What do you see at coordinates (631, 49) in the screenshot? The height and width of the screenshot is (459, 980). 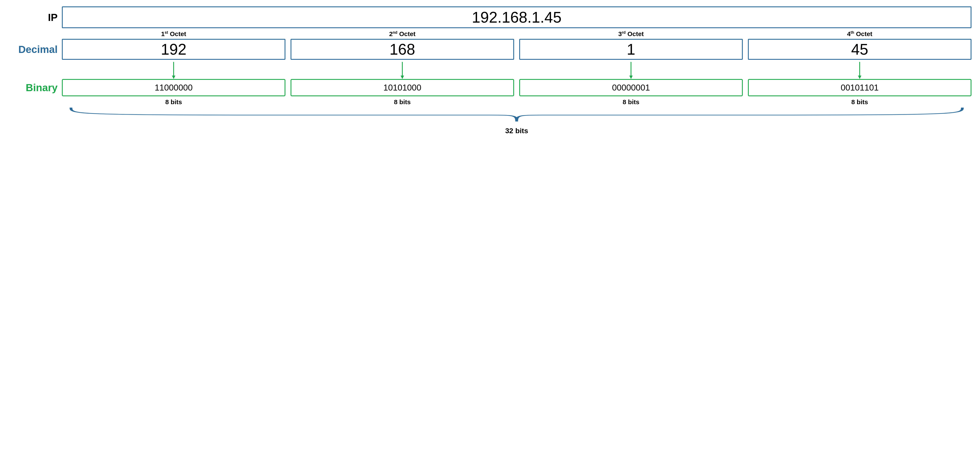 I see `decimal-octet-3: 1` at bounding box center [631, 49].